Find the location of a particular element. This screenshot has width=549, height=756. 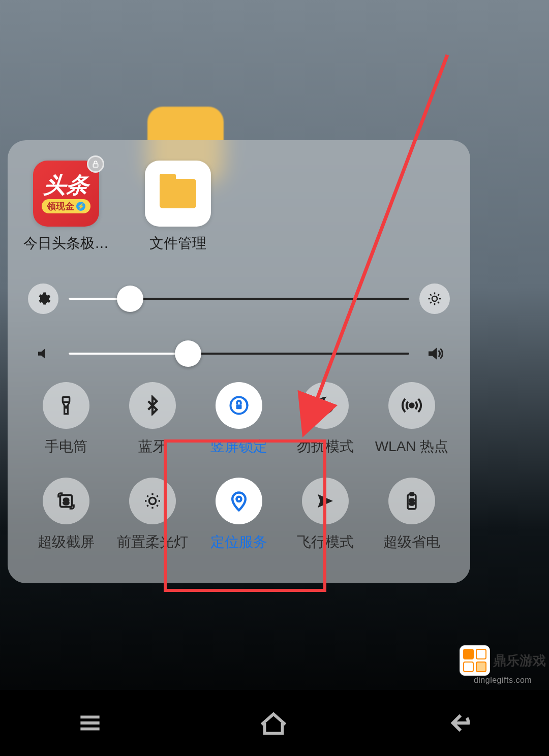

toggle-label: 手电筒 is located at coordinates (66, 447).